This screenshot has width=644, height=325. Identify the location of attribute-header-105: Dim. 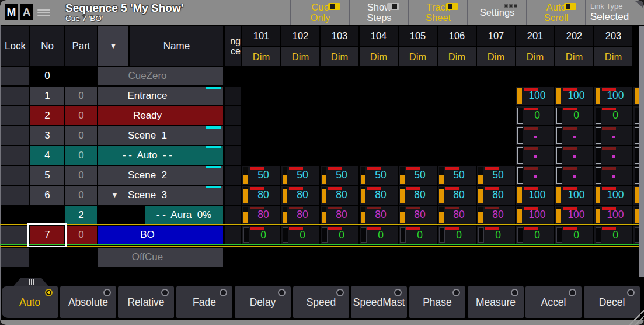
(418, 57).